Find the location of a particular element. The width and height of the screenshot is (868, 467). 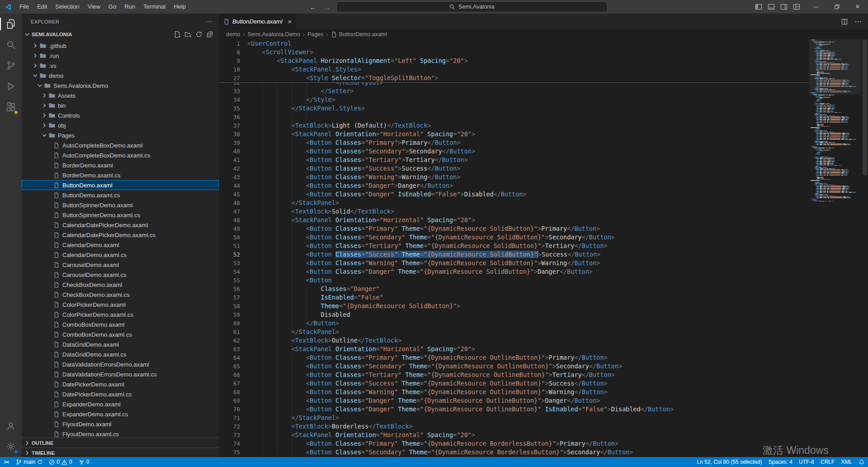

indentation-setting: Spaces: 4 is located at coordinates (780, 462).